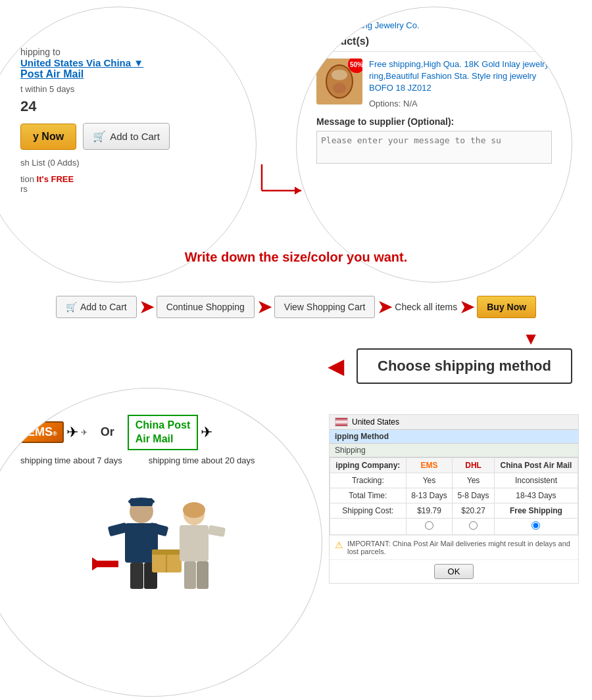 This screenshot has height=700, width=592. I want to click on shipping-country-link: United States Via China ▼, so click(128, 63).